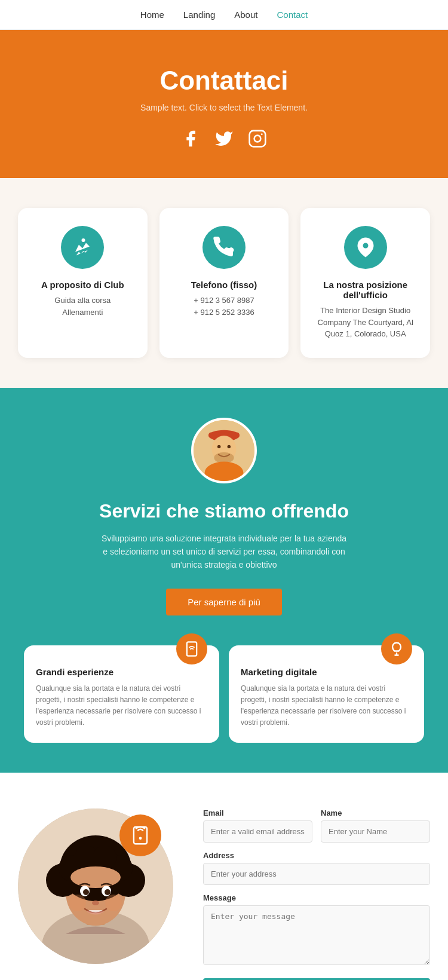 The image size is (448, 980). What do you see at coordinates (140, 835) in the screenshot?
I see `phone-signal-icon` at bounding box center [140, 835].